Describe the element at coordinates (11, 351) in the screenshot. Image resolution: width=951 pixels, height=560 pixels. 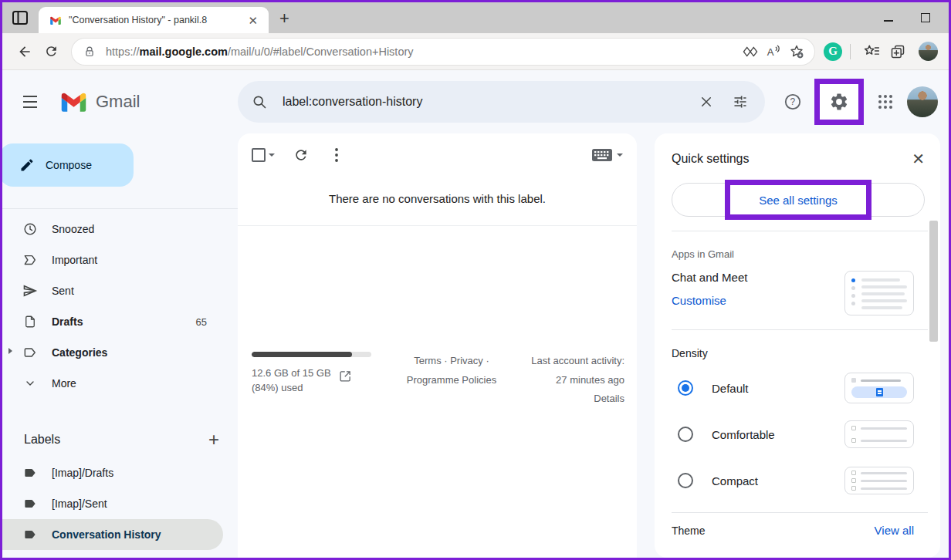
I see `expand-caret-icon` at that location.